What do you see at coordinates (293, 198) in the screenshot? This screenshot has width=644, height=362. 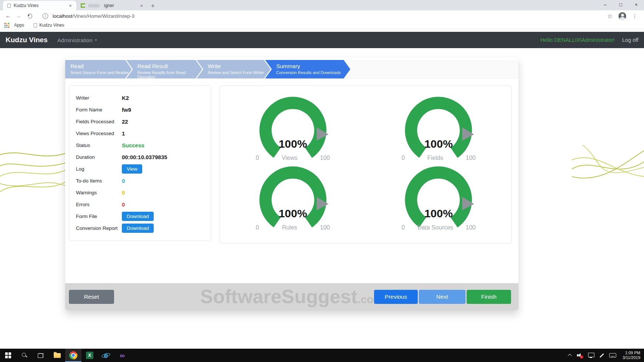 I see `gauge-rules: 100% 0 Rules 100` at bounding box center [293, 198].